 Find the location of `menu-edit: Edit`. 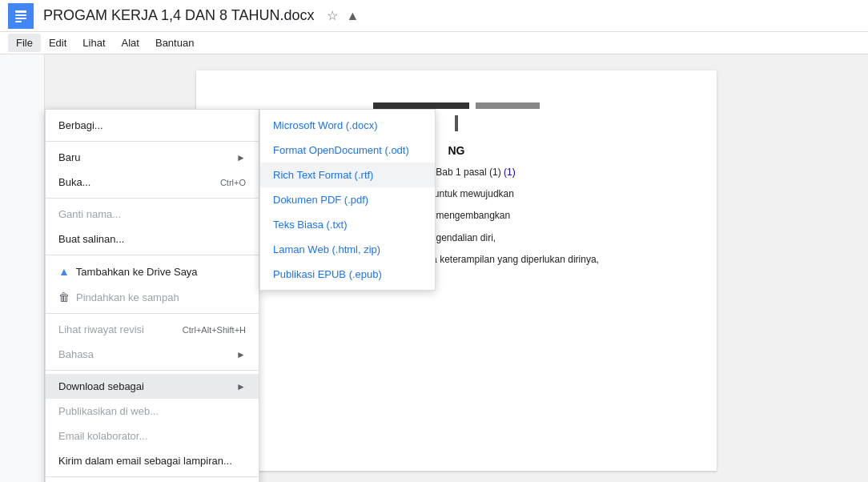

menu-edit: Edit is located at coordinates (58, 43).